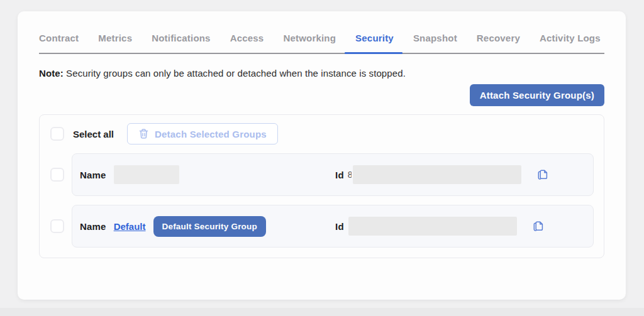  I want to click on tab-security: Security, so click(375, 43).